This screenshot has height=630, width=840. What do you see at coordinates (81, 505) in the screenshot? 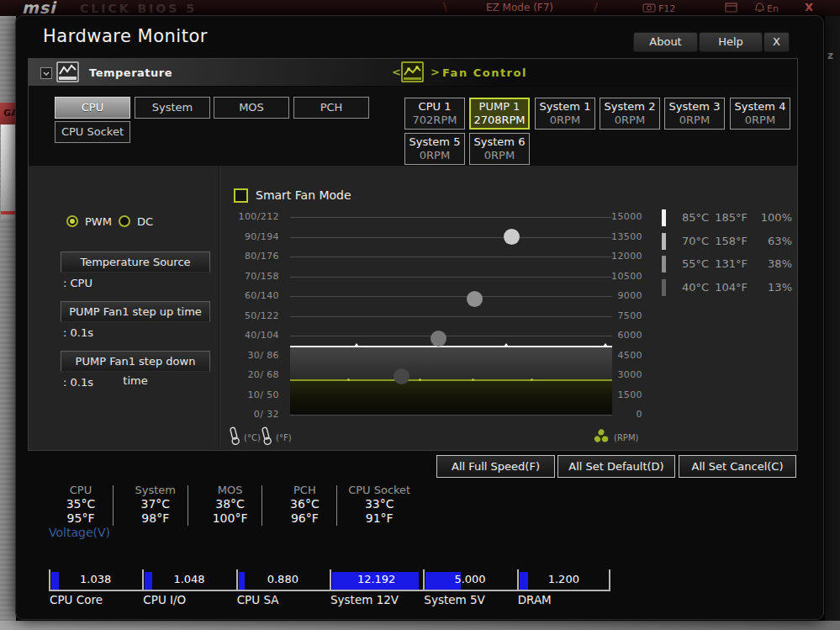
I see `readout-celsius: 35°C` at bounding box center [81, 505].